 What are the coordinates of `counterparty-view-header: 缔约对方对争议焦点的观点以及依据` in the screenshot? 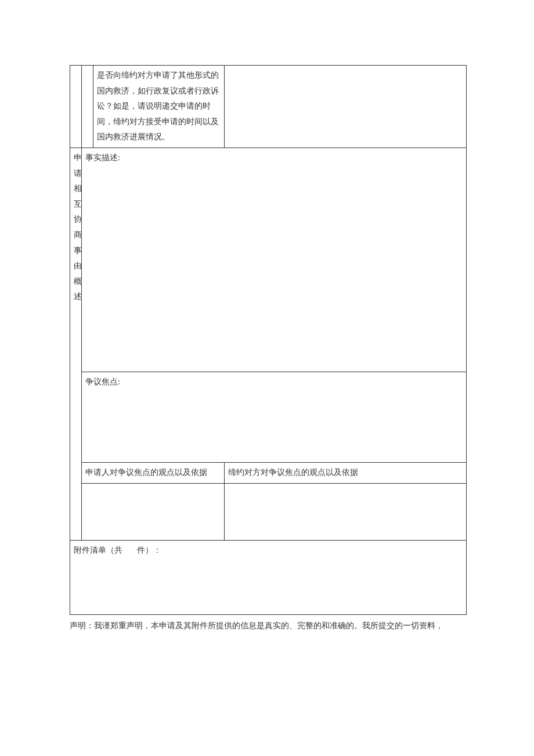 It's located at (346, 473).